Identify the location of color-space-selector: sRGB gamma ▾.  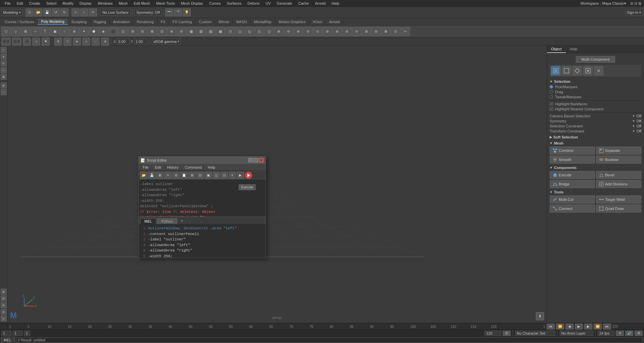
(166, 42).